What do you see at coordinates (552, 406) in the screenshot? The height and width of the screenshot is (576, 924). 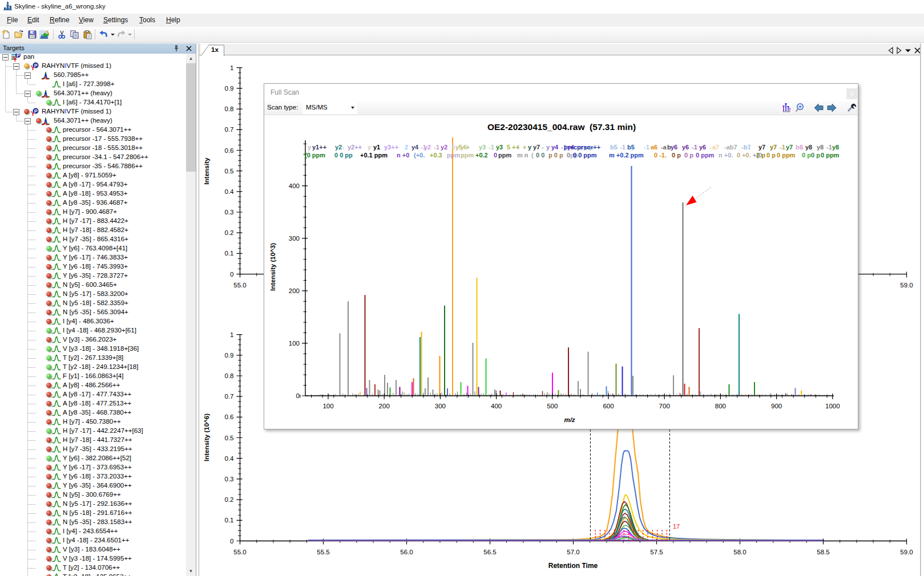 I see `svg-text: 500` at bounding box center [552, 406].